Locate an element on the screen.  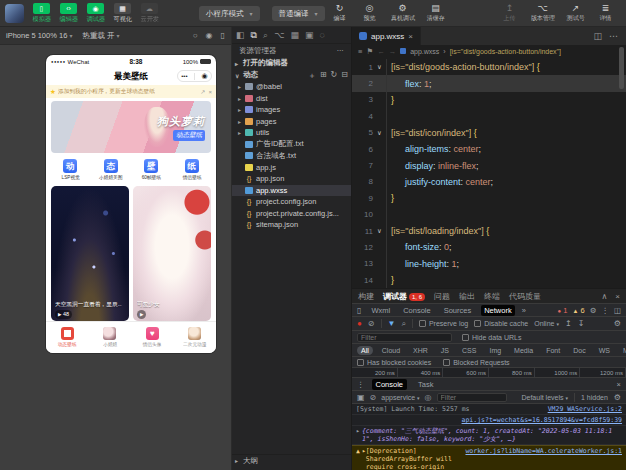
tab-app-wxss: app.wxss × is located at coordinates (386, 36).